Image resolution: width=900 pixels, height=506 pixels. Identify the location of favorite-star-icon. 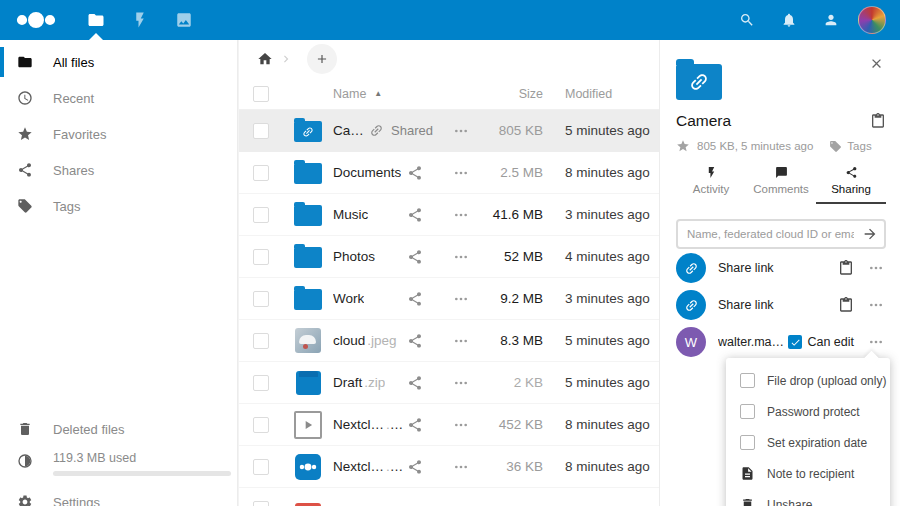
(683, 146).